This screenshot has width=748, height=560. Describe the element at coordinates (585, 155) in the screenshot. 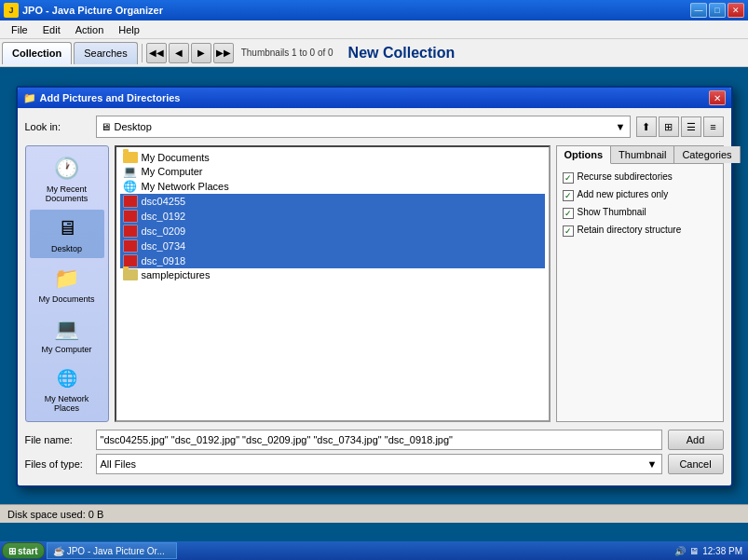

I see `tab-options: Options` at that location.